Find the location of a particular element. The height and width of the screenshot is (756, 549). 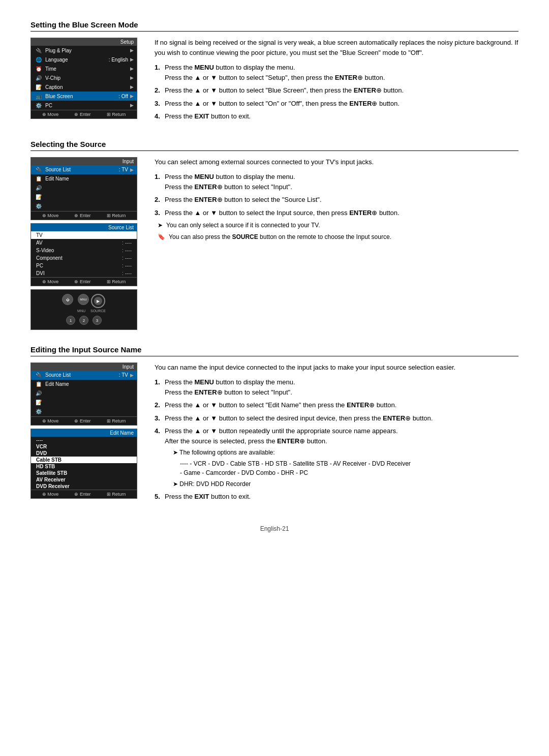

editing-source-name-right: You can name the input device connected … is located at coordinates (337, 434).